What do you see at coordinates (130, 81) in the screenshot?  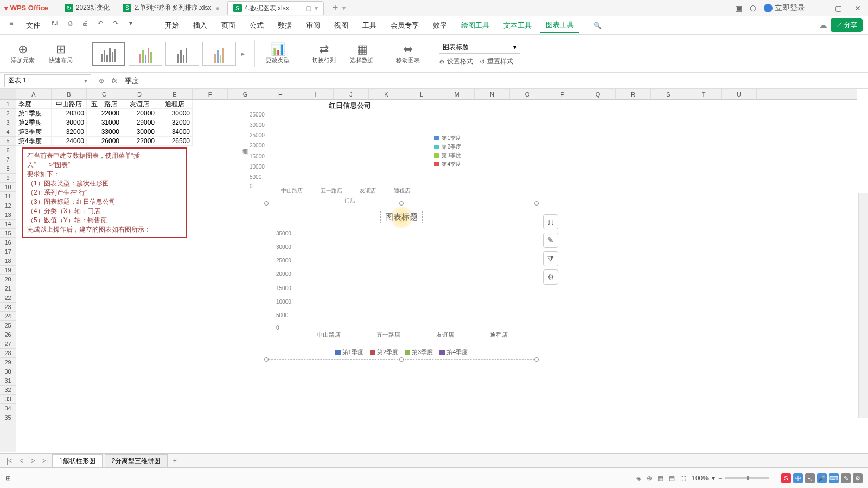 I see `formula-text: 季度` at bounding box center [130, 81].